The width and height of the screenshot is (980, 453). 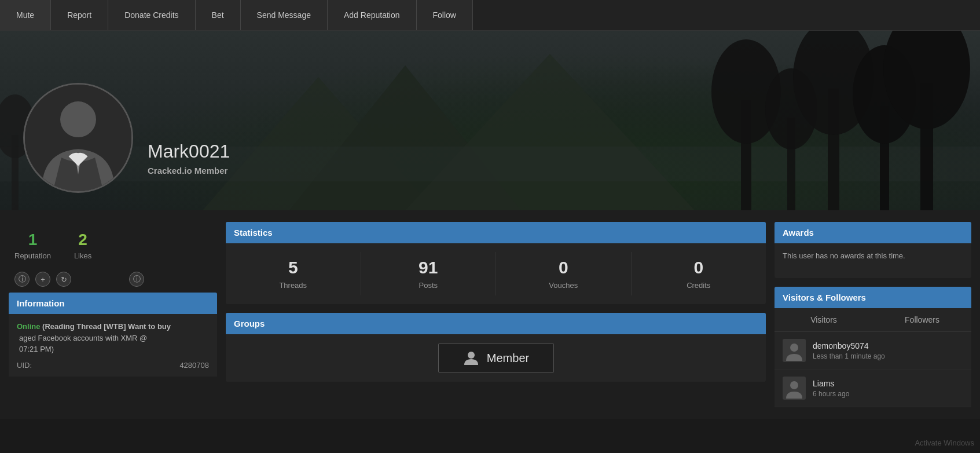 I want to click on report-button: Report, so click(x=80, y=15).